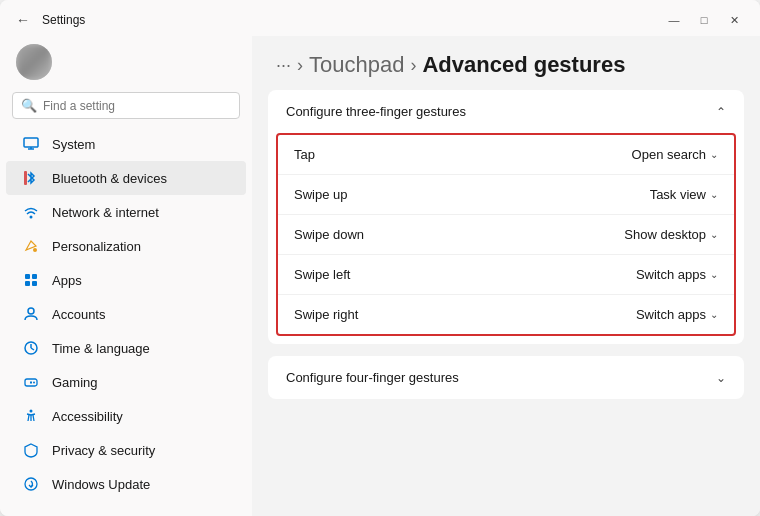  What do you see at coordinates (506, 63) in the screenshot?
I see `page-header: ··· › Touchpad › Advanced gestures` at bounding box center [506, 63].